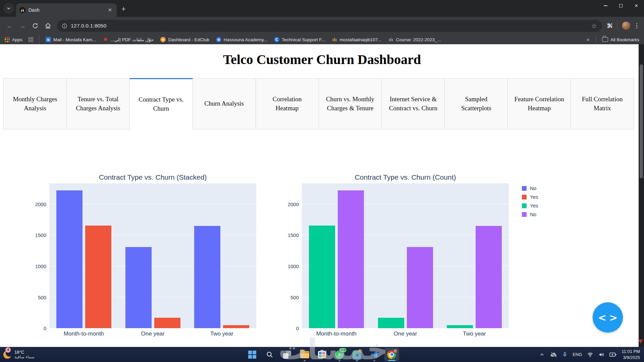  Describe the element at coordinates (184, 40) in the screenshot. I see `bookmark-edclub-dashboard: ★Dashboard - EdClub` at that location.